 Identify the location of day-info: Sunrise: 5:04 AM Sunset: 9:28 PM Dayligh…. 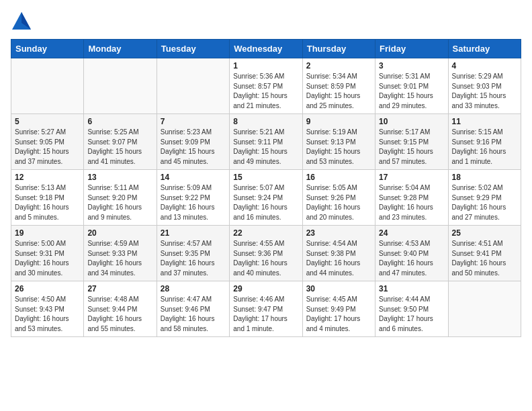
(411, 203).